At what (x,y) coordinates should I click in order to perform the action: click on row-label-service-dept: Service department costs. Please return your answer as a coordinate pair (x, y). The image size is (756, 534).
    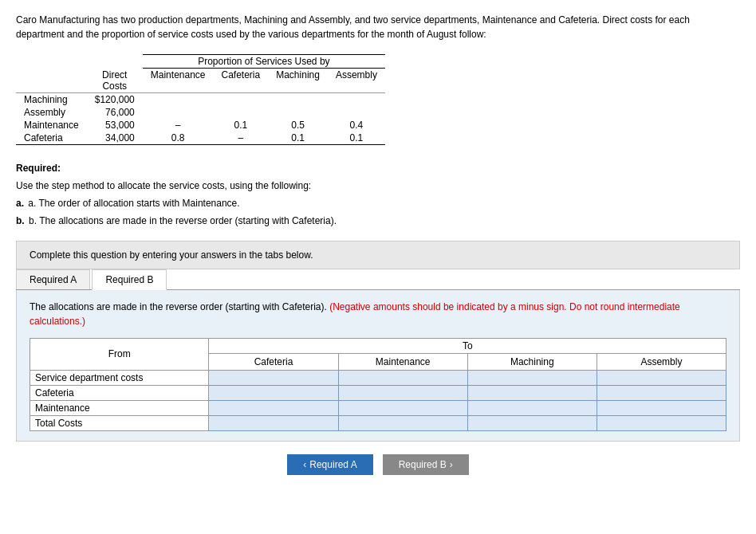
    Looking at the image, I should click on (120, 378).